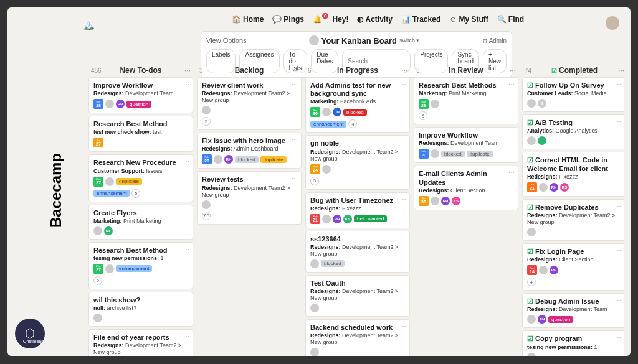  What do you see at coordinates (573, 310) in the screenshot?
I see `card: ⋯☑ Debug Admin IssueRedesigns: Developme…` at bounding box center [573, 310].